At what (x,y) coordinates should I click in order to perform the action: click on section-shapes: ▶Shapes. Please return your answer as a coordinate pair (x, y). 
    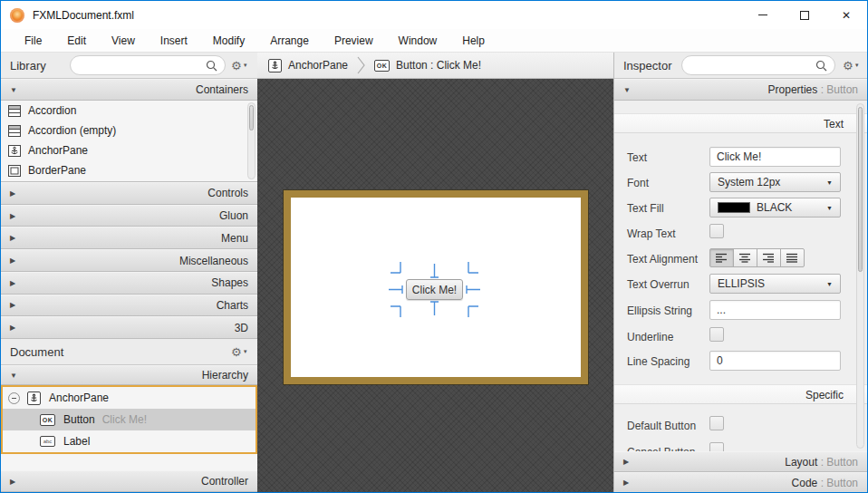
    Looking at the image, I should click on (129, 283).